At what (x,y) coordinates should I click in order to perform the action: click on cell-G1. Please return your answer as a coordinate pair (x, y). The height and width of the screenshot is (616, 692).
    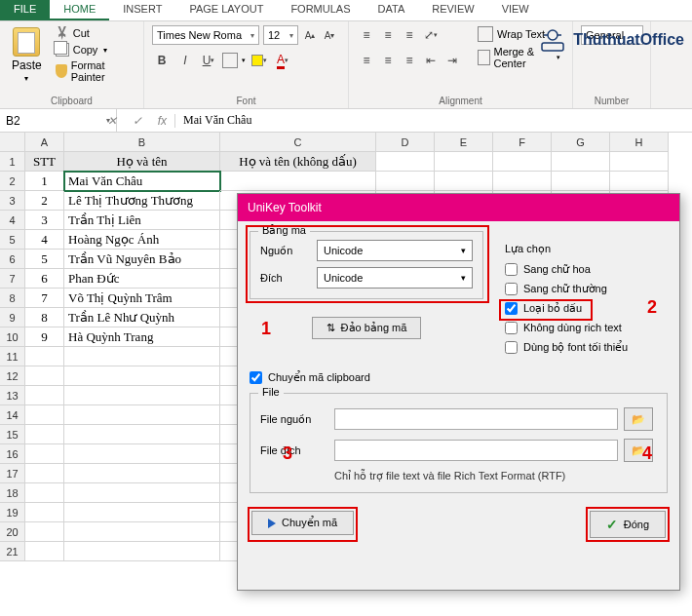
    Looking at the image, I should click on (581, 162).